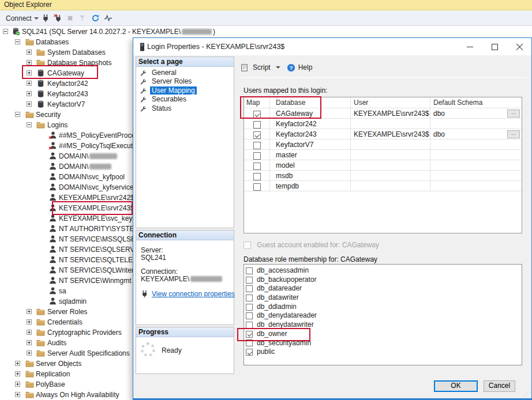  What do you see at coordinates (185, 99) in the screenshot?
I see `page-item-securables: Securables` at bounding box center [185, 99].